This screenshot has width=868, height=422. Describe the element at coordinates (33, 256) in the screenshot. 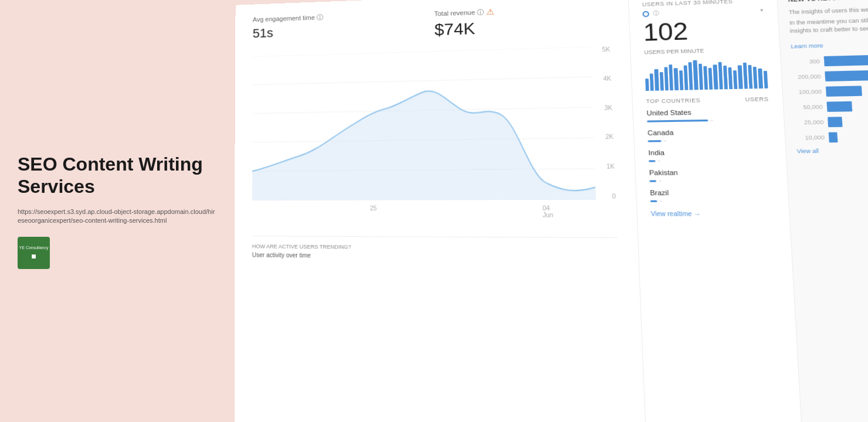

I see `logo-icon: ■` at that location.